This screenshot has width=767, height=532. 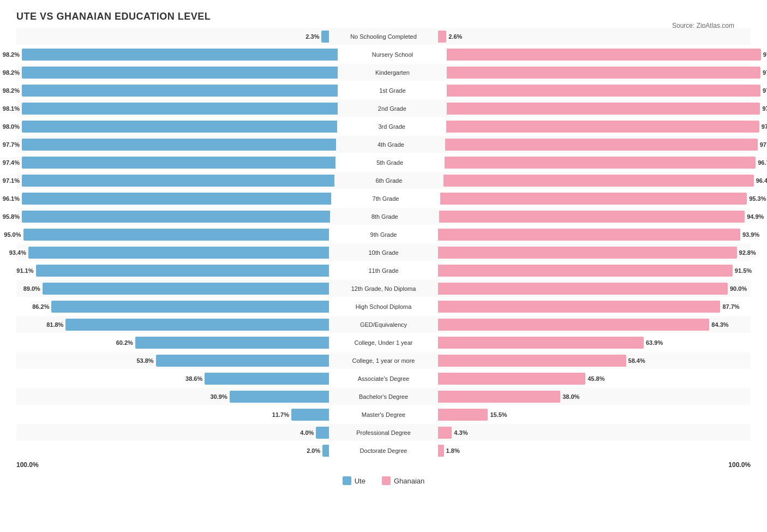 I want to click on bar-row-container: 53.8% College, 1 year or more 58.4%, so click(x=384, y=360).